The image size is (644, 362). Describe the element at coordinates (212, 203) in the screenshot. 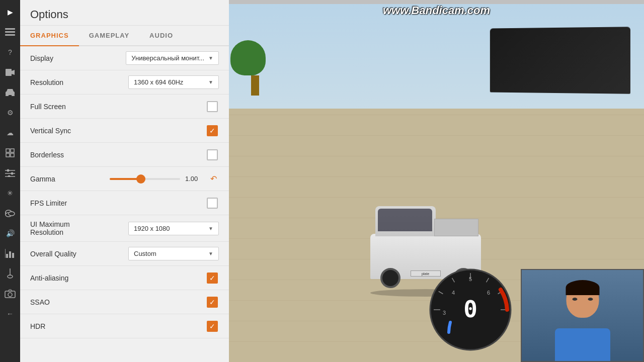

I see `fps-limiter-checkbox` at that location.